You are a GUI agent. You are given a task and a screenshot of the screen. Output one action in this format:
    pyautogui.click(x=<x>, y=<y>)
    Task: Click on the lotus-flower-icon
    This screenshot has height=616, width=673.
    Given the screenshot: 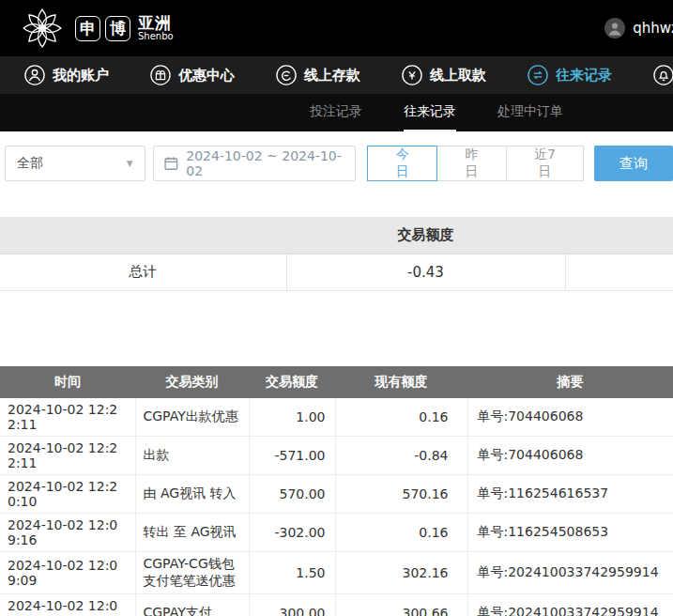 What is the action you would take?
    pyautogui.click(x=42, y=28)
    